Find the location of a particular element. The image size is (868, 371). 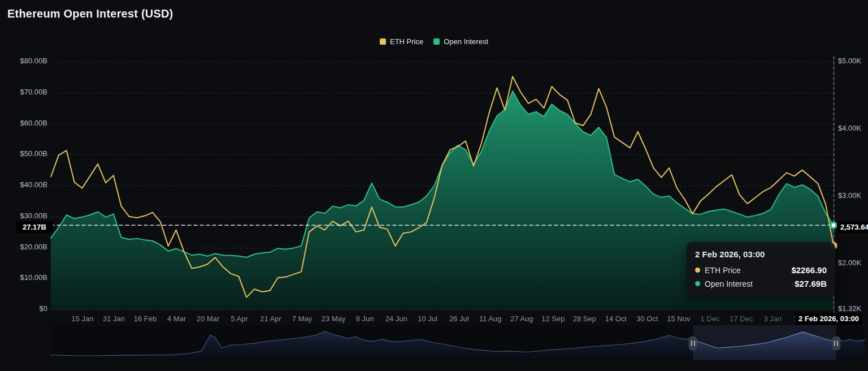

tooltip-timestamp: 2 Feb 2026, 03:00 is located at coordinates (761, 254).